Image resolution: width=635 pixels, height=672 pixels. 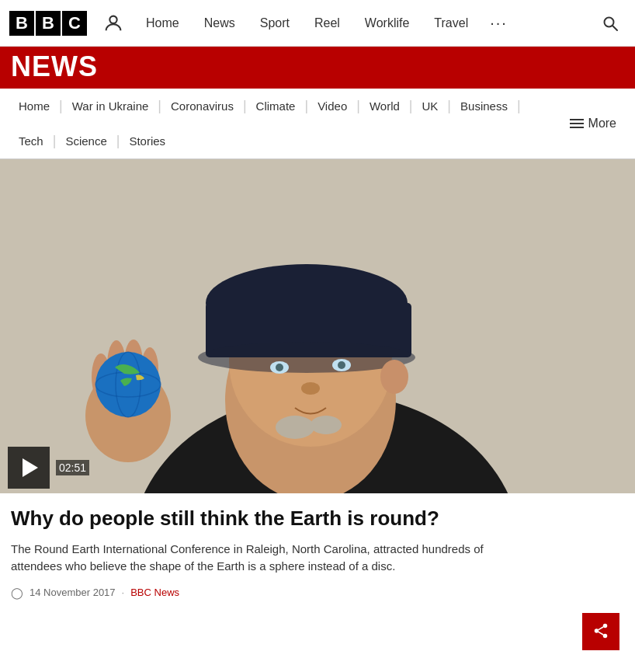 I want to click on nav-travel: Travel, so click(x=451, y=23).